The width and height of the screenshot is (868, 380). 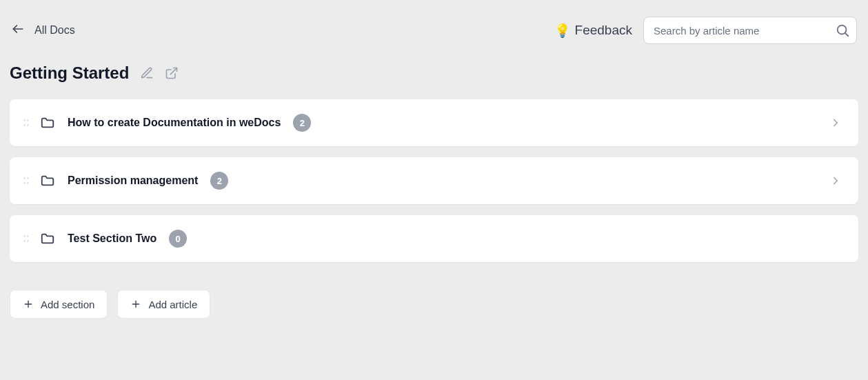 I want to click on back-link: All Docs, so click(x=43, y=30).